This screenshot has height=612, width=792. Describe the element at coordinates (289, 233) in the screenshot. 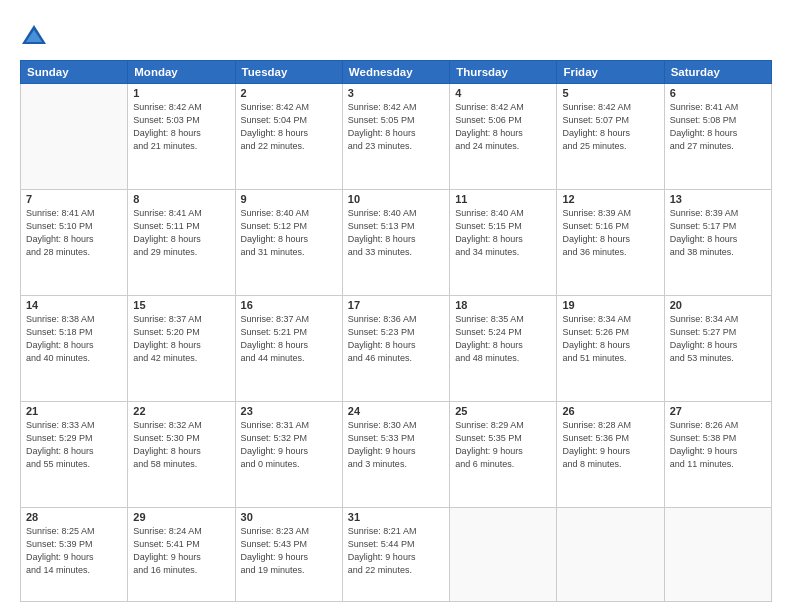

I see `day-info: Sunrise: 8:40 AM Sunset: 5:12 PM Dayligh…` at that location.